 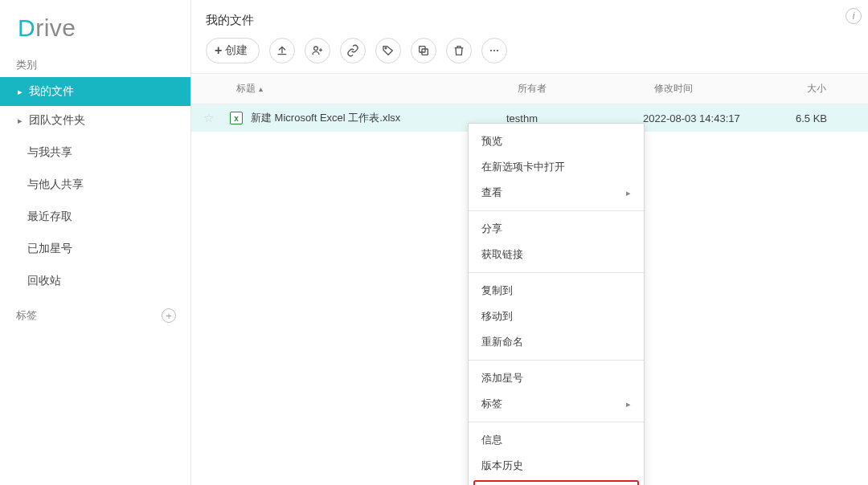 What do you see at coordinates (719, 119) in the screenshot?
I see `cell-modified-time: 2022-08-03 14:43:17` at bounding box center [719, 119].